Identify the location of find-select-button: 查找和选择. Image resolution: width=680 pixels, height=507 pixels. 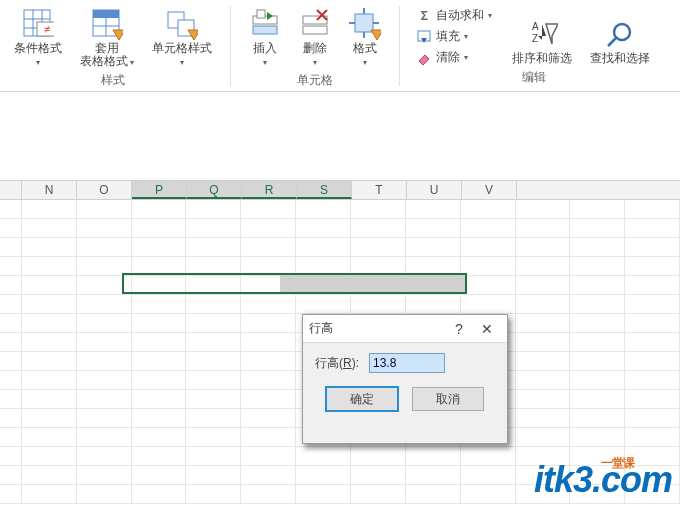
(620, 42).